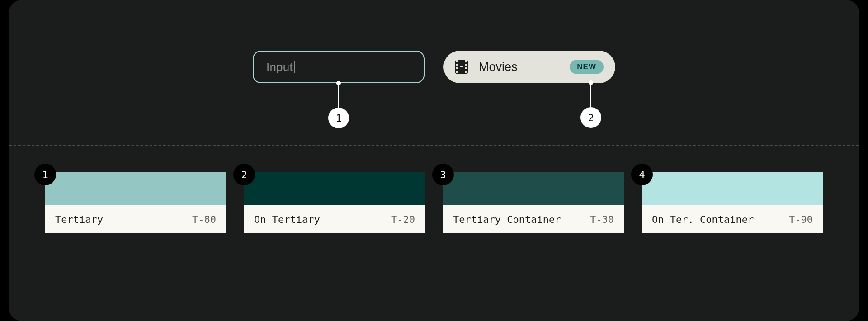  I want to click on swatch-name: On Tertiary, so click(287, 220).